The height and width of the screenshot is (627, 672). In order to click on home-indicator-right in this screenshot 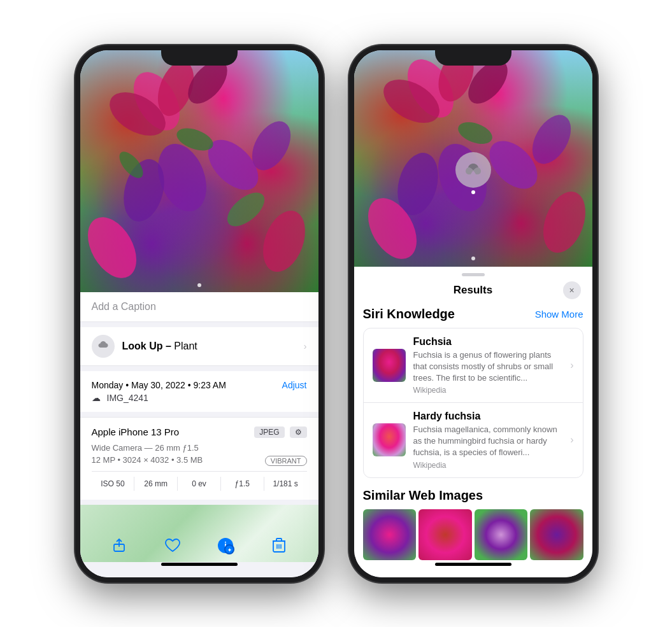, I will do `click(473, 564)`.